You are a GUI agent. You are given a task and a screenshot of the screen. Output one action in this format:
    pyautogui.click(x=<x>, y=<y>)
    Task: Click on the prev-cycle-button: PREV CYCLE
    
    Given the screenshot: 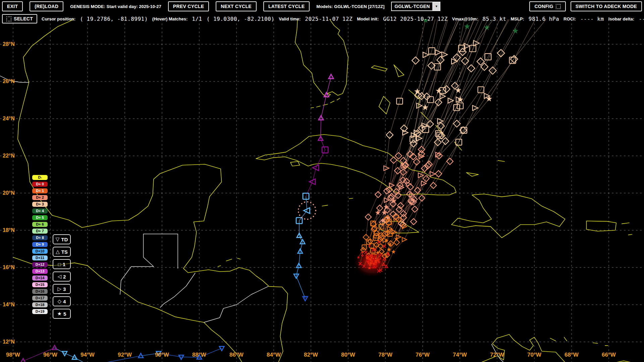 What is the action you would take?
    pyautogui.click(x=189, y=6)
    